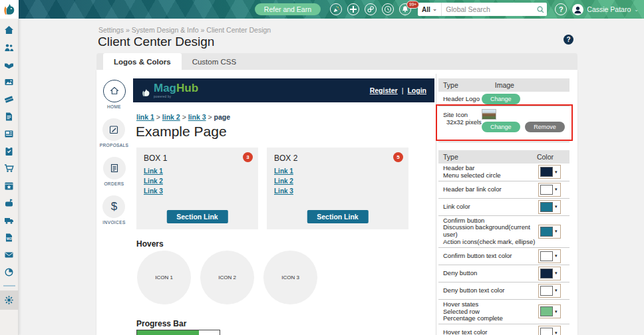  What do you see at coordinates (9, 300) in the screenshot?
I see `gear-icon` at bounding box center [9, 300].